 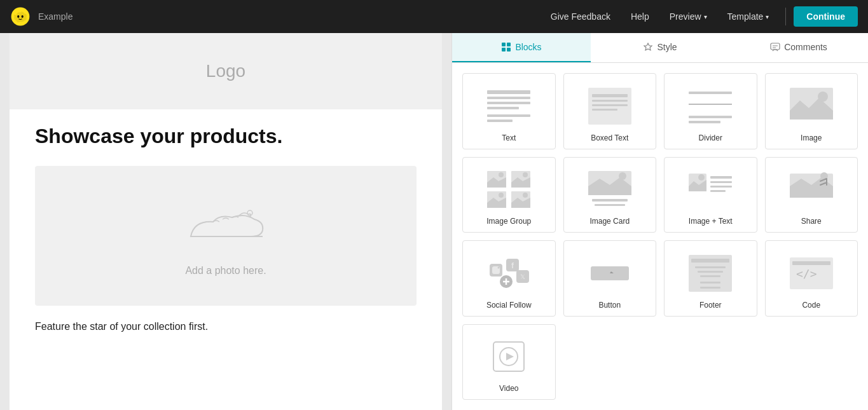 What do you see at coordinates (509, 357) in the screenshot?
I see `video-block-icon` at bounding box center [509, 357].